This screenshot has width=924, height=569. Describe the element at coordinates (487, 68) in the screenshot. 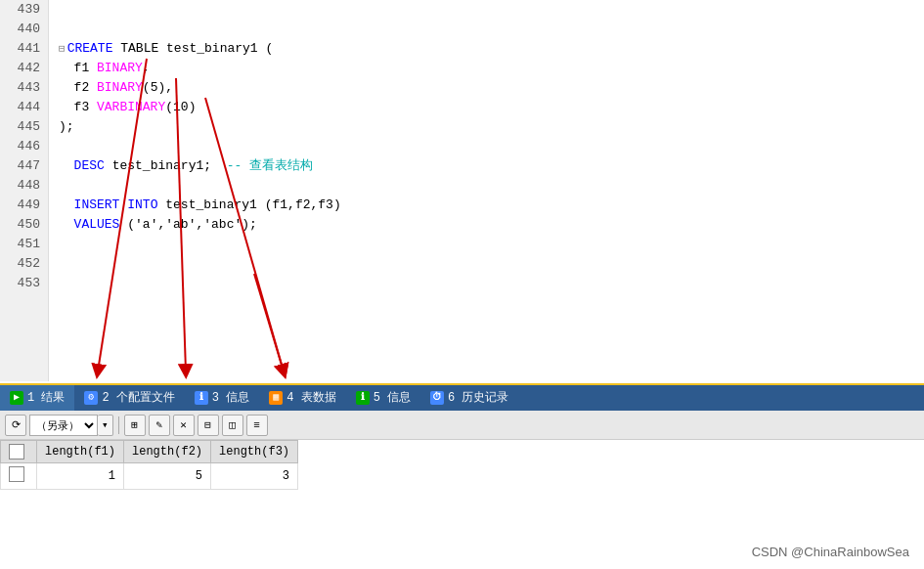

I see `code-line-442: f1 BINARY,` at that location.